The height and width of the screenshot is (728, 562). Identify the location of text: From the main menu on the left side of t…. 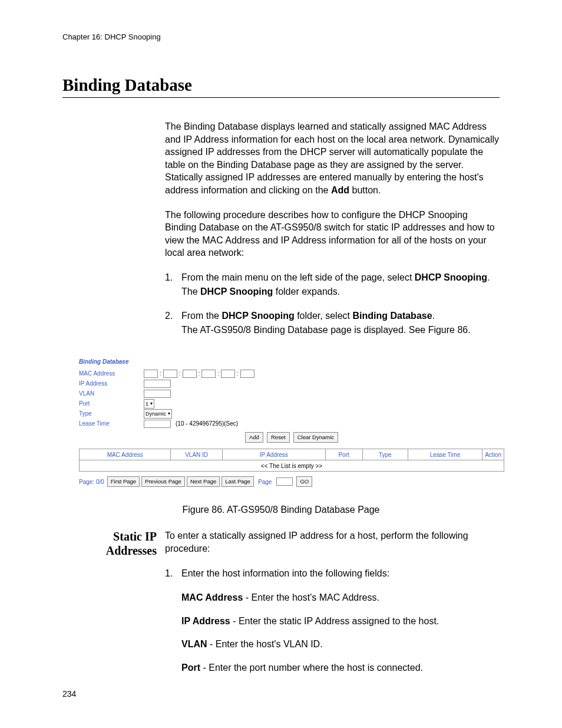
(298, 277).